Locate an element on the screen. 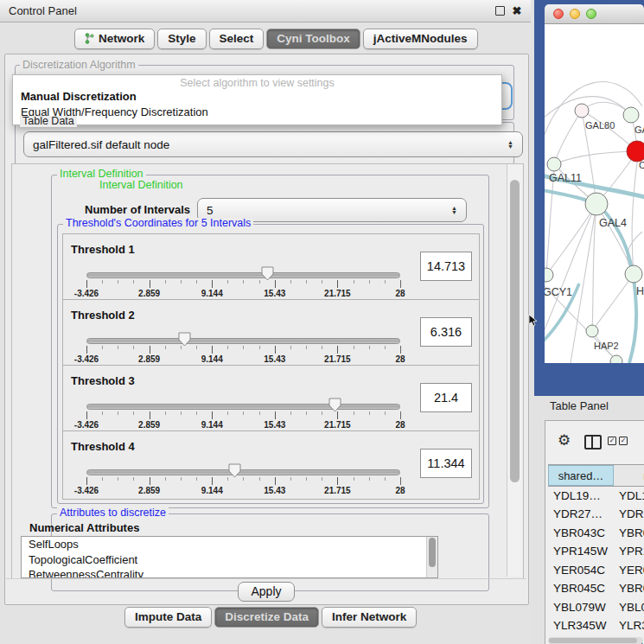  combo-stepper-icon: ▲▼ is located at coordinates (510, 144).